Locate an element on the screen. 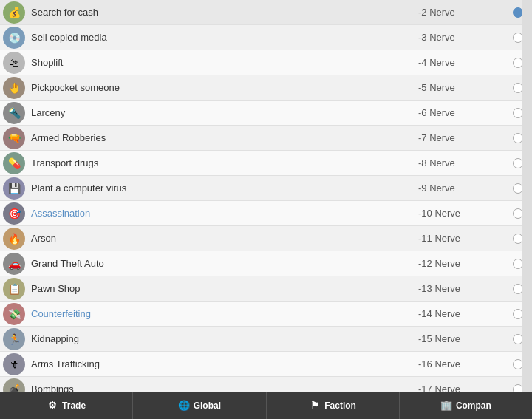 The height and width of the screenshot is (419, 532). crime-nerve-cost: -5 Nerve is located at coordinates (463, 87).